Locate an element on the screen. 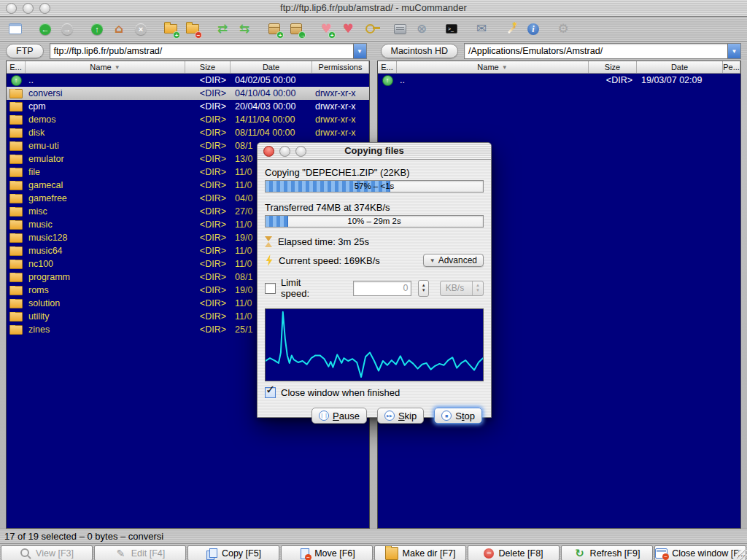  forward-icon: → is located at coordinates (67, 29).